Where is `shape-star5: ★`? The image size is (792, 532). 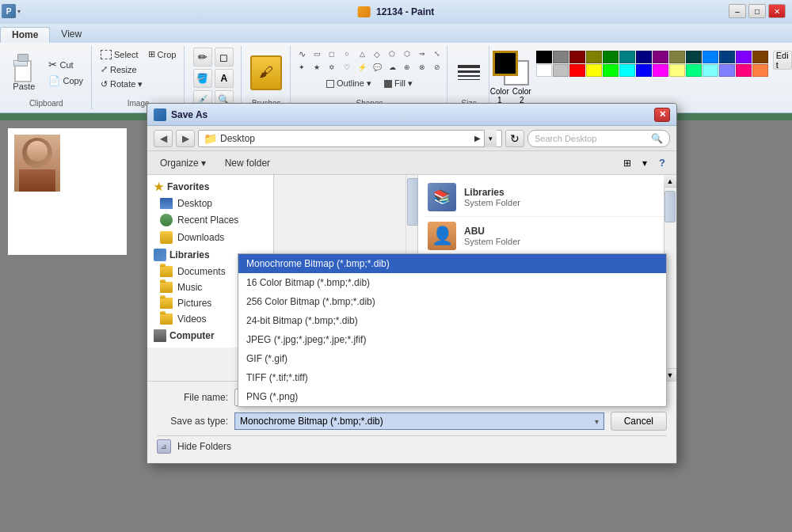
shape-star5: ★ is located at coordinates (317, 67).